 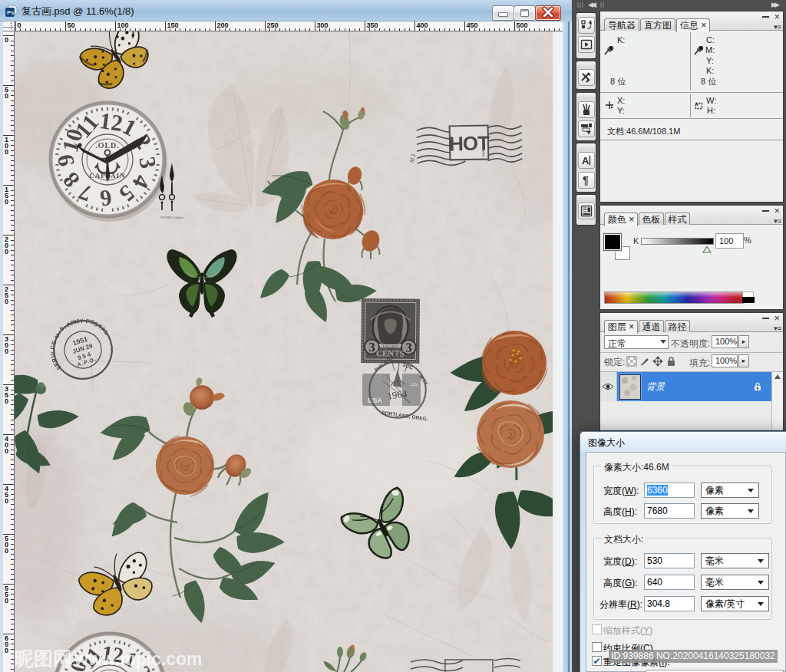 What do you see at coordinates (11, 12) in the screenshot?
I see `svg-text: Ps` at bounding box center [11, 12].